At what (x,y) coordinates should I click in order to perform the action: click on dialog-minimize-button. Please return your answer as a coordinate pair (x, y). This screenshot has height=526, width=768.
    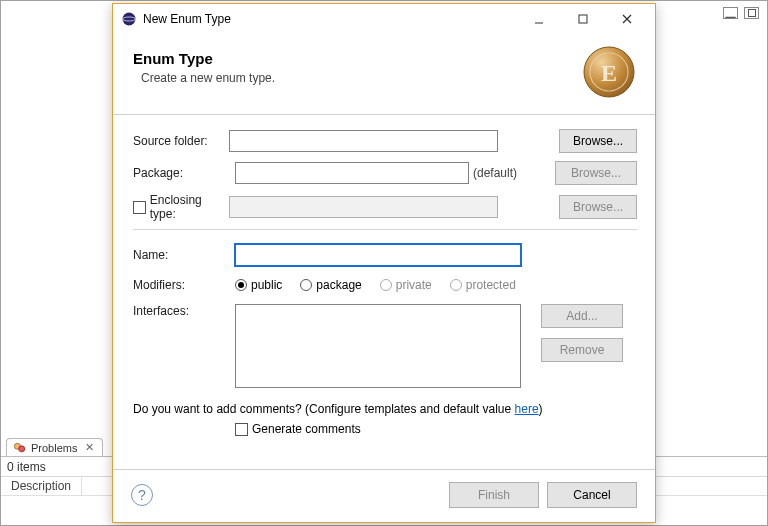
    Looking at the image, I should click on (539, 19).